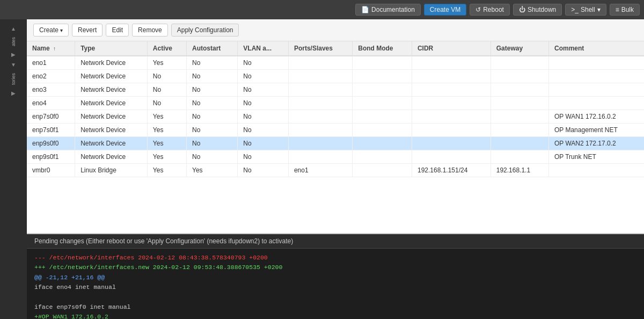 This screenshot has width=644, height=319. I want to click on sidebar-arrow-1: ▶, so click(13, 55).